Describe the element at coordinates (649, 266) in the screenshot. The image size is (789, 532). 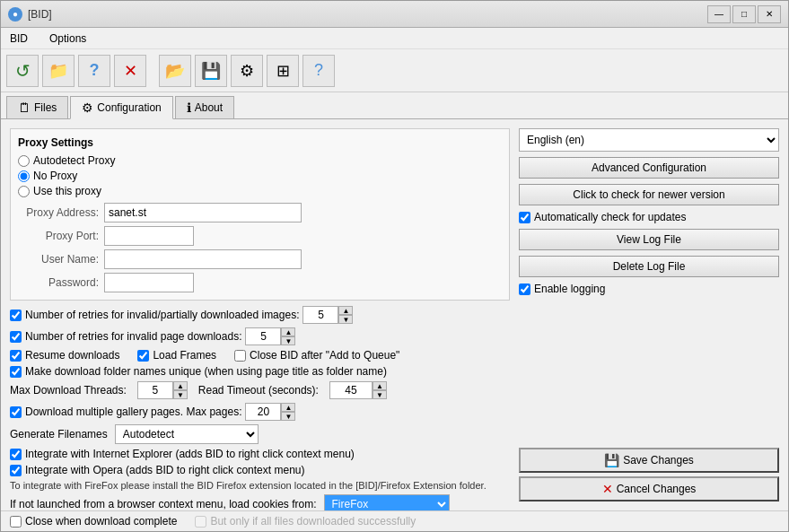
I see `delete-log-button: Delete Log File` at that location.